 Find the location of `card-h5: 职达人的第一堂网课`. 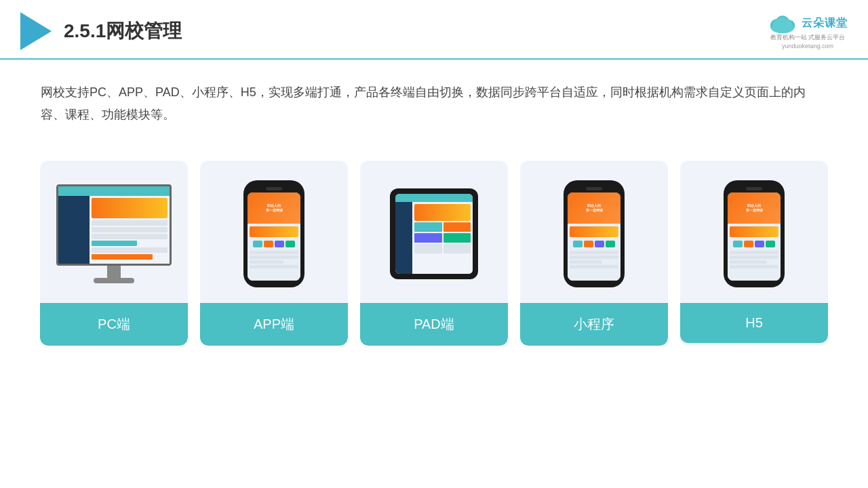

card-h5: 职达人的第一堂网课 is located at coordinates (754, 253).